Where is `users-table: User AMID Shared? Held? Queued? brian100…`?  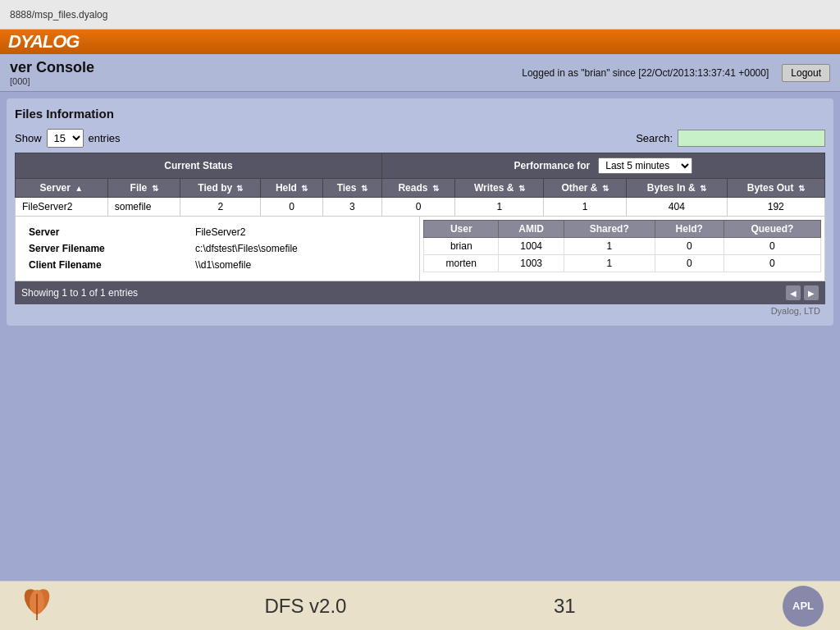 users-table: User AMID Shared? Held? Queued? brian100… is located at coordinates (622, 246).